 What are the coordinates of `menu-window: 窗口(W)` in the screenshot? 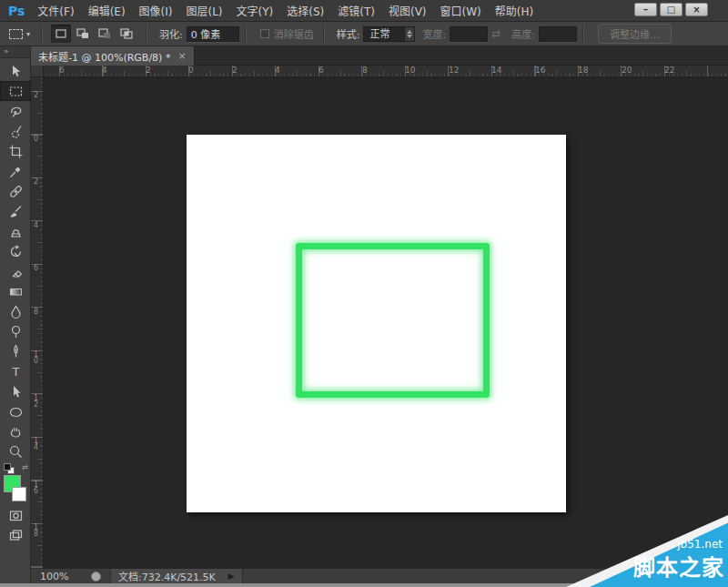 It's located at (460, 11).